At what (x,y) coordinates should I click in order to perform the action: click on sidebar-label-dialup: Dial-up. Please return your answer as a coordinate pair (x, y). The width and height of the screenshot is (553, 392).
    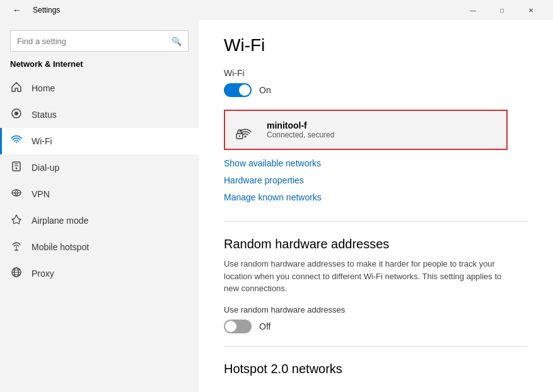
    Looking at the image, I should click on (45, 168).